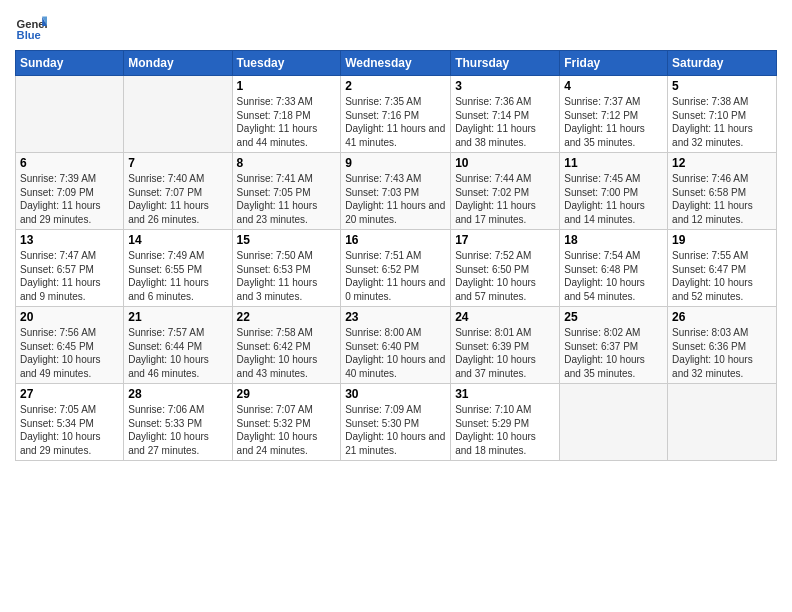 The height and width of the screenshot is (612, 792). I want to click on day-info: Sunrise: 7:41 AMSunset: 7:05 PMDaylight:…, so click(287, 199).